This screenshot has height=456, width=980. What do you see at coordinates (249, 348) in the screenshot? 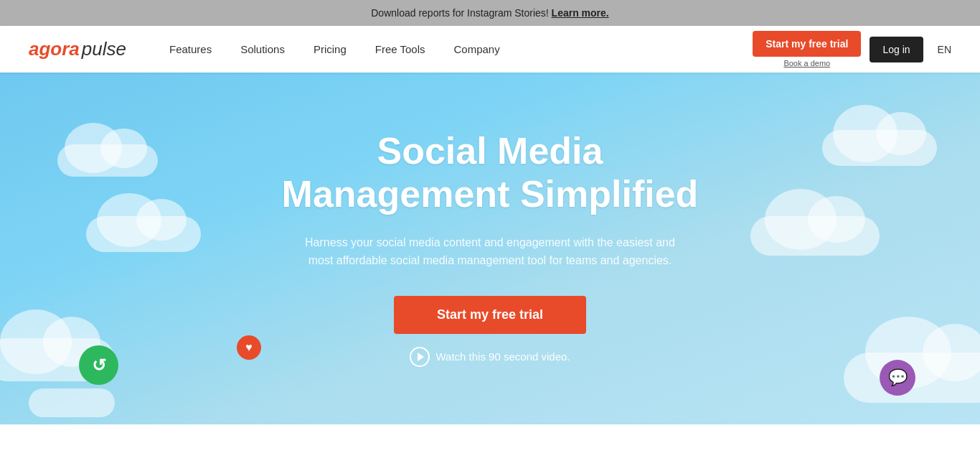
I see `heart-icon-float: ♥` at bounding box center [249, 348].